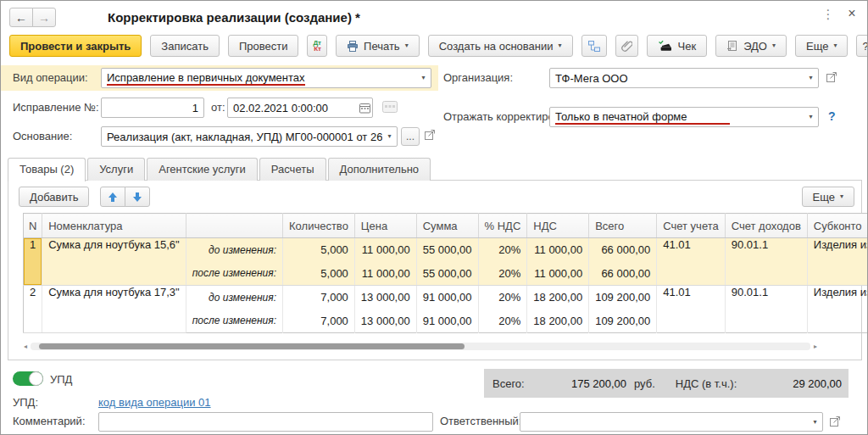  What do you see at coordinates (113, 197) in the screenshot?
I see `move-up-button` at bounding box center [113, 197].